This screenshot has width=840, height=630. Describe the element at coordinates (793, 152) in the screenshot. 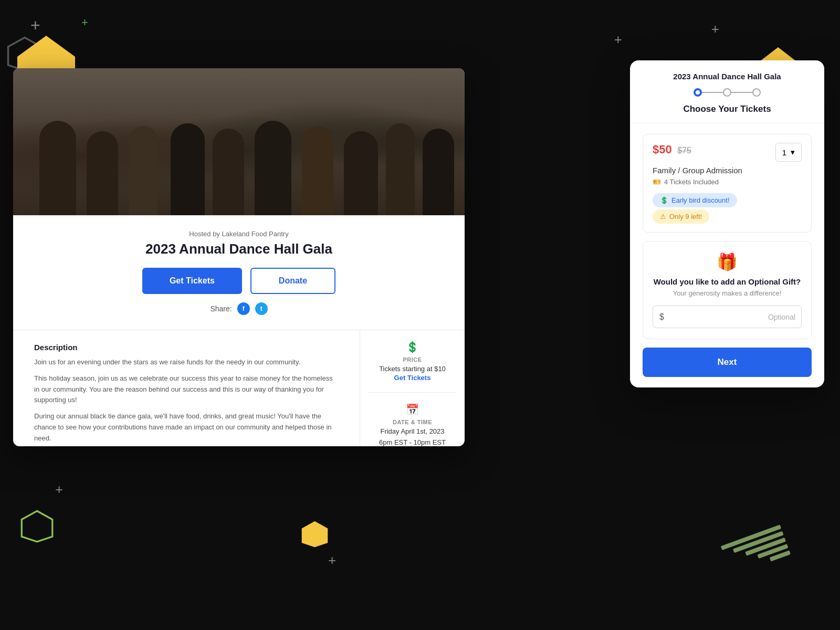

I see `quantity-arrow: ▾` at that location.